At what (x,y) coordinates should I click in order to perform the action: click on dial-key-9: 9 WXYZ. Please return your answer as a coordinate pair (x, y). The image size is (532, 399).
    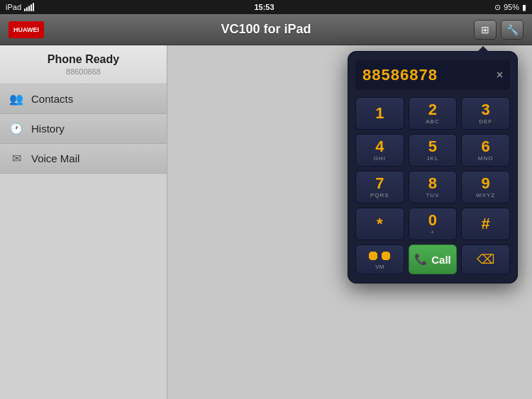
    Looking at the image, I should click on (485, 187).